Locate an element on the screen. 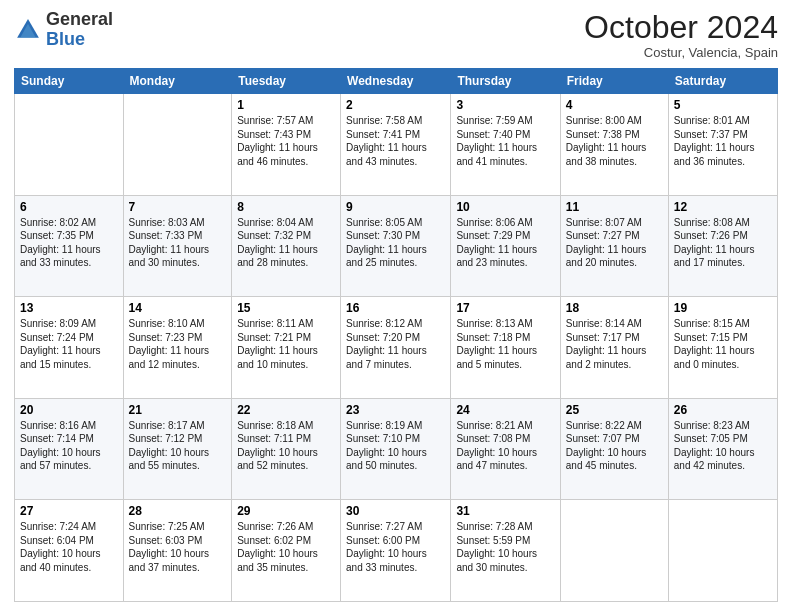 The image size is (792, 612). day-info: Sunrise: 7:28 AM Sunset: 5:59 PM Dayligh… is located at coordinates (505, 547).